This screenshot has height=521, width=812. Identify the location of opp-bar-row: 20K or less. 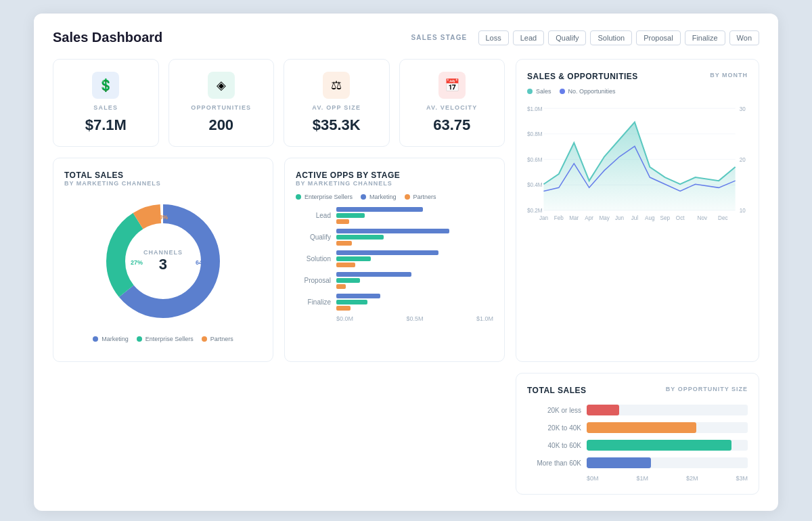
(637, 410).